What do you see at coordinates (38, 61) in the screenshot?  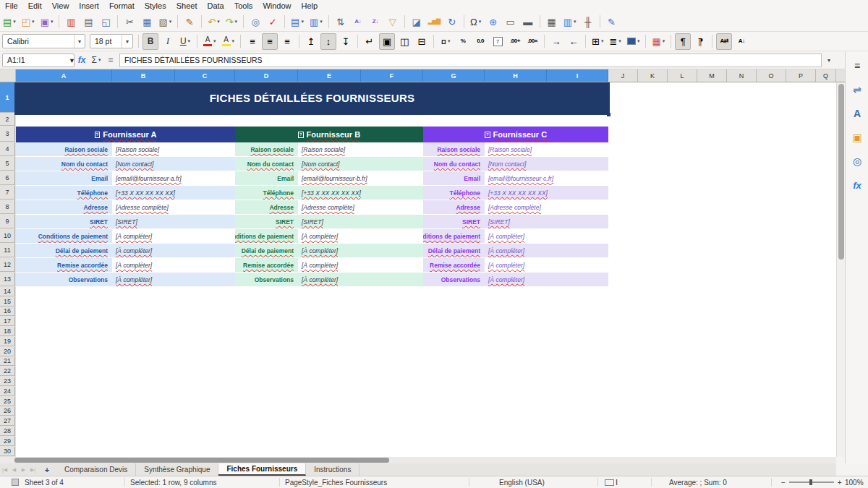 I see `name-box: A1:I1 ▾` at bounding box center [38, 61].